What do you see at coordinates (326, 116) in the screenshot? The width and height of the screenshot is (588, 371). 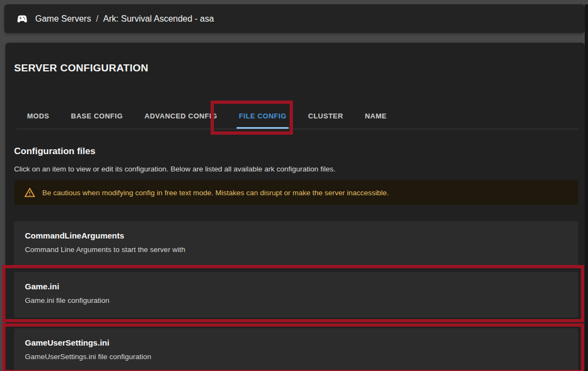 I see `tab-cluster: CLUSTER` at bounding box center [326, 116].